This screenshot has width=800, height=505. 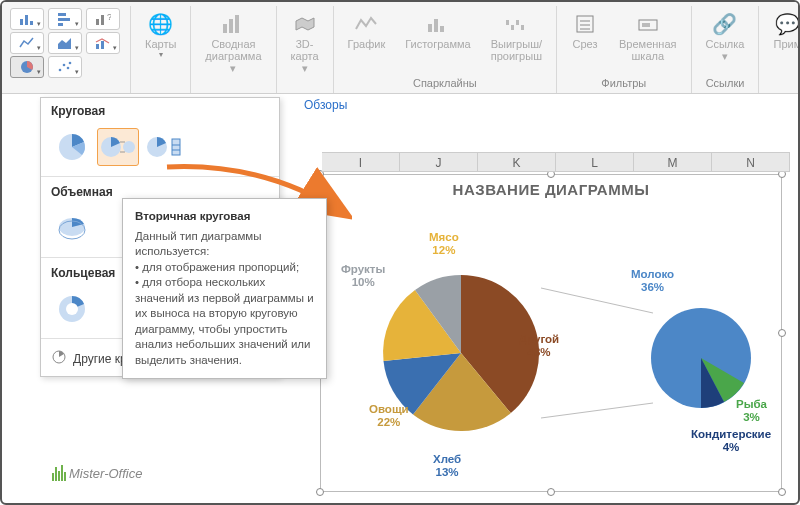 I want to click on data-label: Рыба3%, so click(x=752, y=411).